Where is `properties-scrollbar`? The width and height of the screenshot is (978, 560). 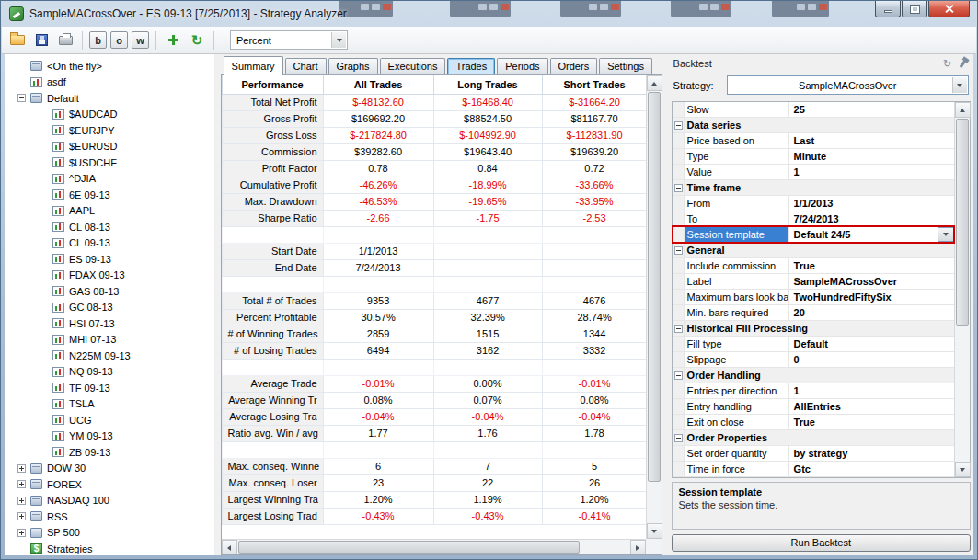 properties-scrollbar is located at coordinates (962, 290).